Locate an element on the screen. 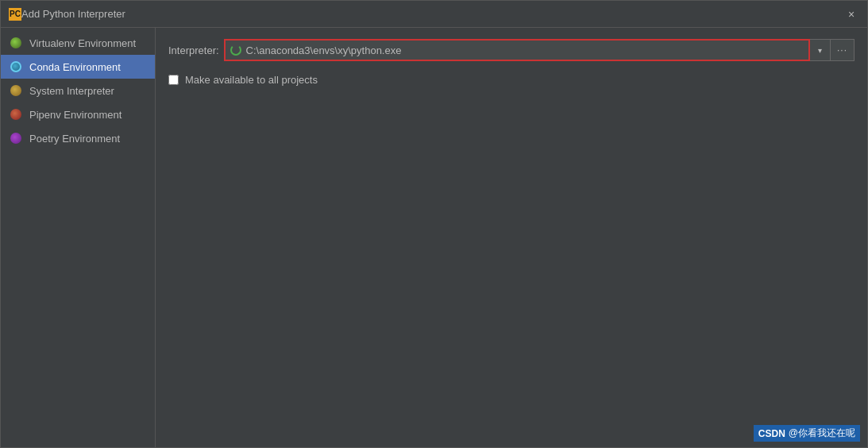  make-available-row: Make available to all projects is located at coordinates (511, 79).